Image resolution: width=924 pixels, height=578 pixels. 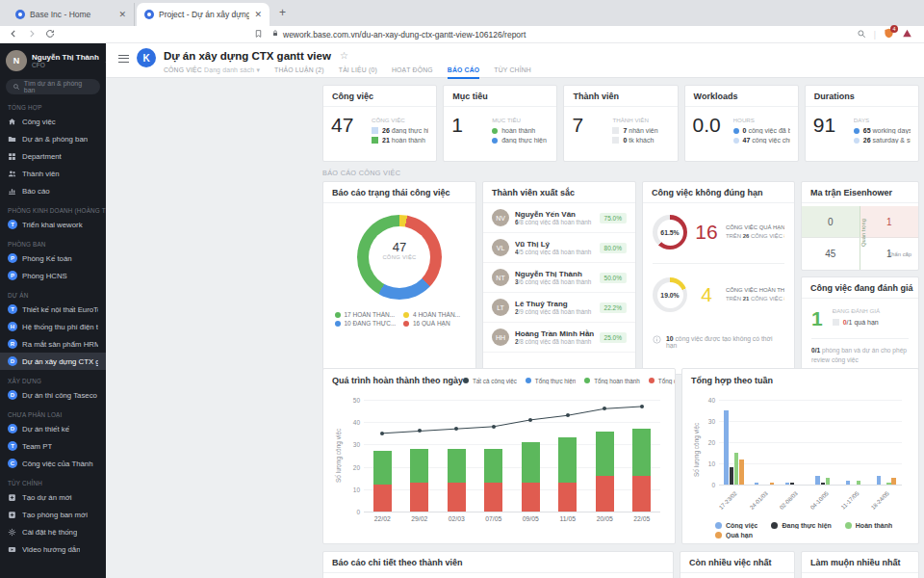 I want to click on daily-chart-plot: 0102030405022/0229/0202/0307/0509/0511/0…, so click(x=512, y=456).